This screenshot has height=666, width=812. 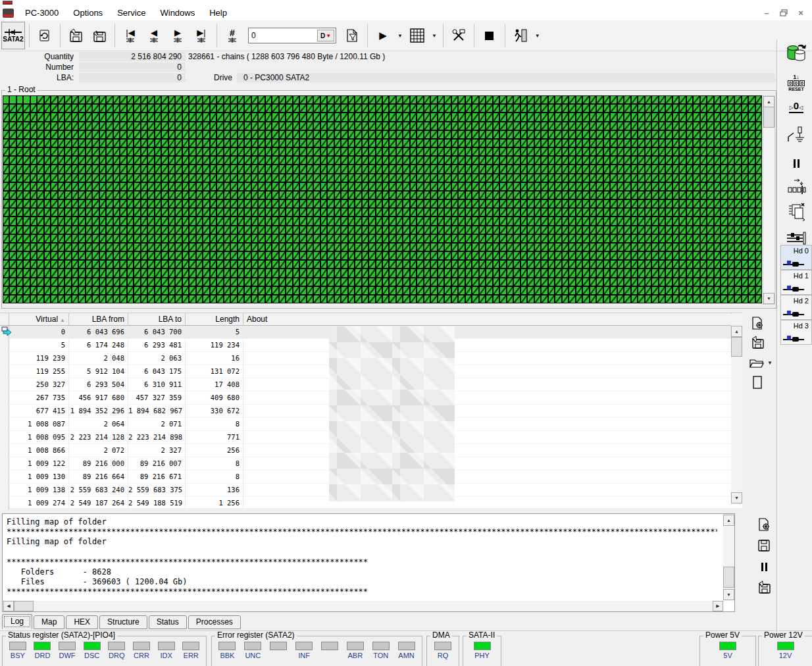 What do you see at coordinates (39, 320) in the screenshot?
I see `column-header-virtual: Virtual▲` at bounding box center [39, 320].